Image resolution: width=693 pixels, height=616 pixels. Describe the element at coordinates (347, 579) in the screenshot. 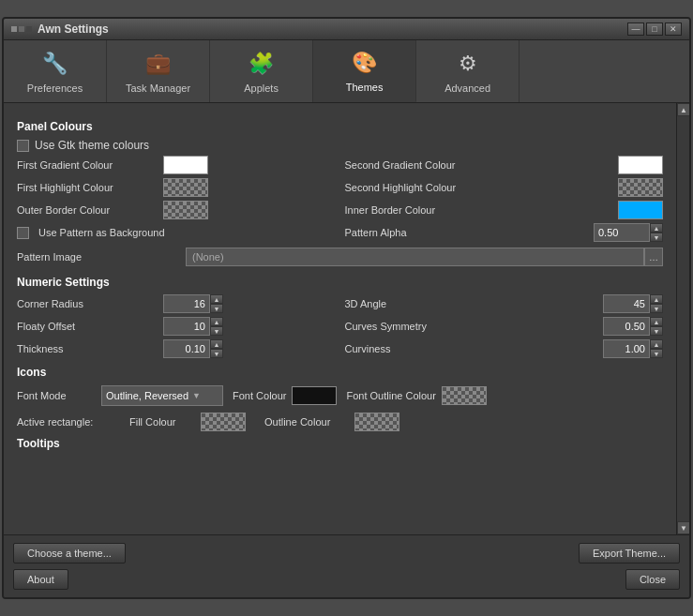

I see `footer-row-2: About Close` at that location.